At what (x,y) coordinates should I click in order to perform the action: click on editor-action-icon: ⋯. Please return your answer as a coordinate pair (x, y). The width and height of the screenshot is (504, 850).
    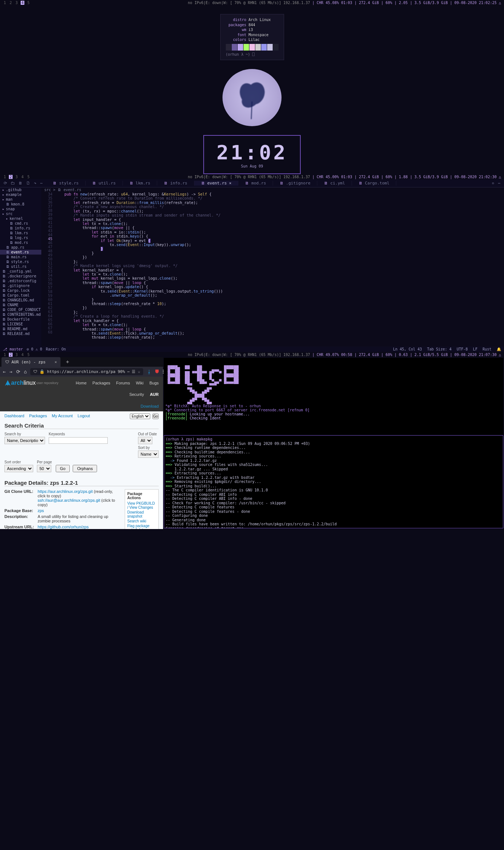
    Looking at the image, I should click on (499, 183).